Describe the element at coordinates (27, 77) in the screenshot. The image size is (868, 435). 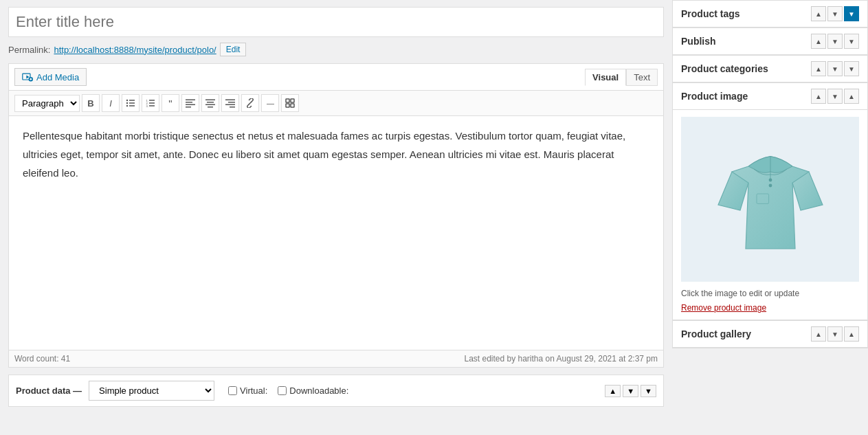
I see `media-icon` at that location.